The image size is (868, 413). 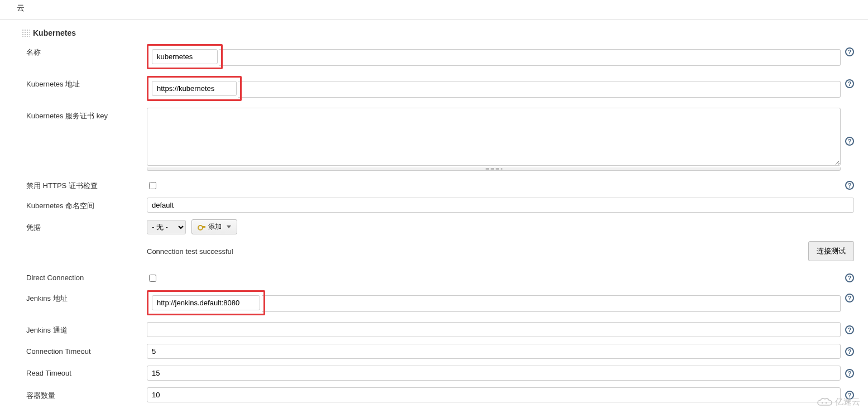 I want to click on label-read-timeout: Read Timeout, so click(x=80, y=372).